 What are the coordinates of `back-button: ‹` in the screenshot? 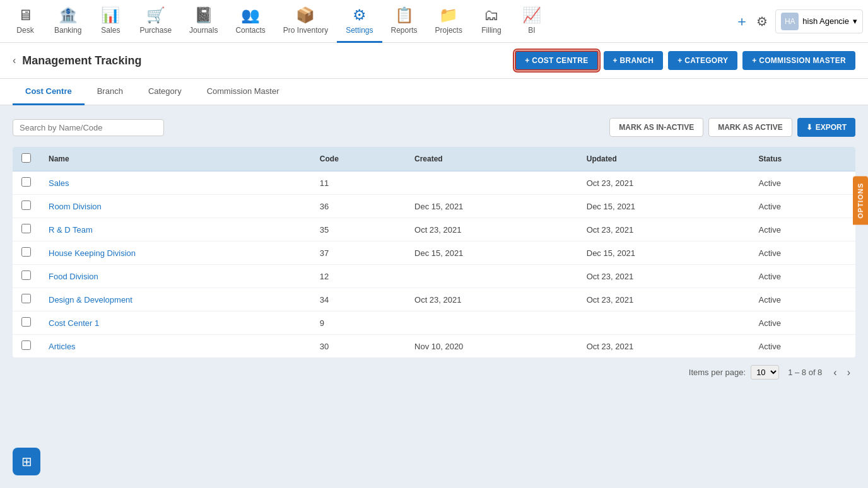 It's located at (14, 61).